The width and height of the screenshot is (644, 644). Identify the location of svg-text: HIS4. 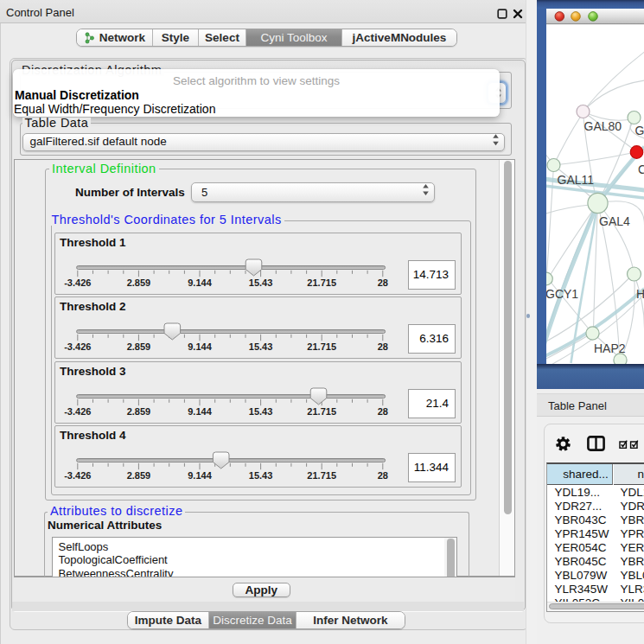
(640, 294).